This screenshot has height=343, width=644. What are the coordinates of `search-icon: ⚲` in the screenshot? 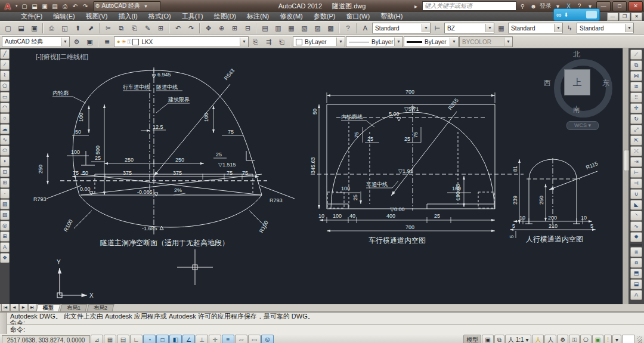 It's located at (522, 6).